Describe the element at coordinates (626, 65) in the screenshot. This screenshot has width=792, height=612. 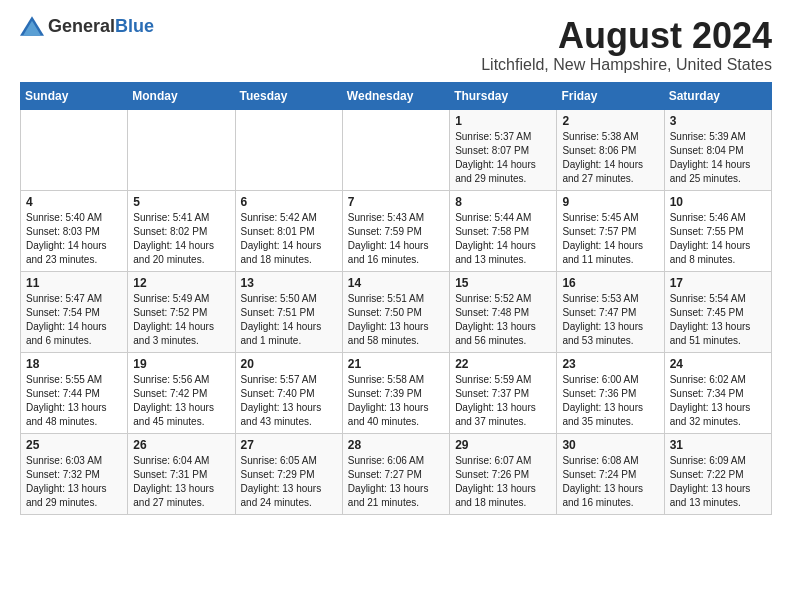
I see `calendar-subtitle: Litchfield, New Hampshire, United States` at that location.